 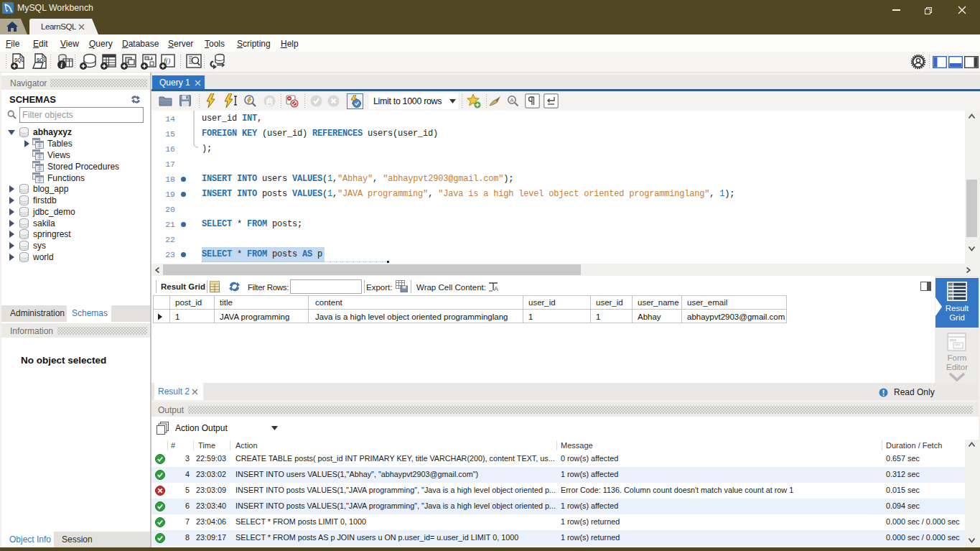 I want to click on svg-text: i, so click(x=62, y=65).